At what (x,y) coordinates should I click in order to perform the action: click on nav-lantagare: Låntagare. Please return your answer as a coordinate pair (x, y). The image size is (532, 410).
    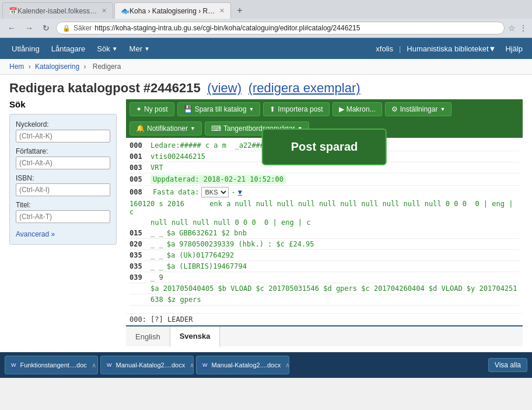
    Looking at the image, I should click on (69, 48).